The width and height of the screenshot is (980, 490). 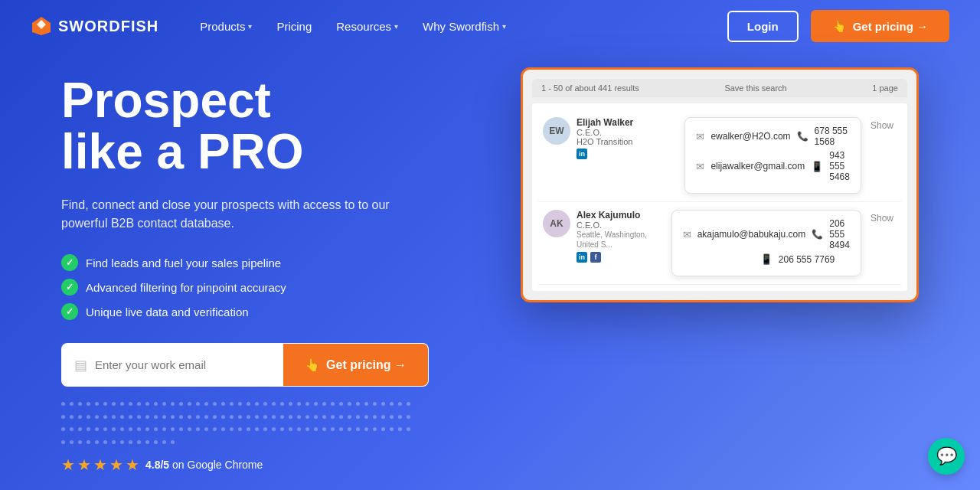 What do you see at coordinates (582, 257) in the screenshot?
I see `linkedin-icon-2: in` at bounding box center [582, 257].